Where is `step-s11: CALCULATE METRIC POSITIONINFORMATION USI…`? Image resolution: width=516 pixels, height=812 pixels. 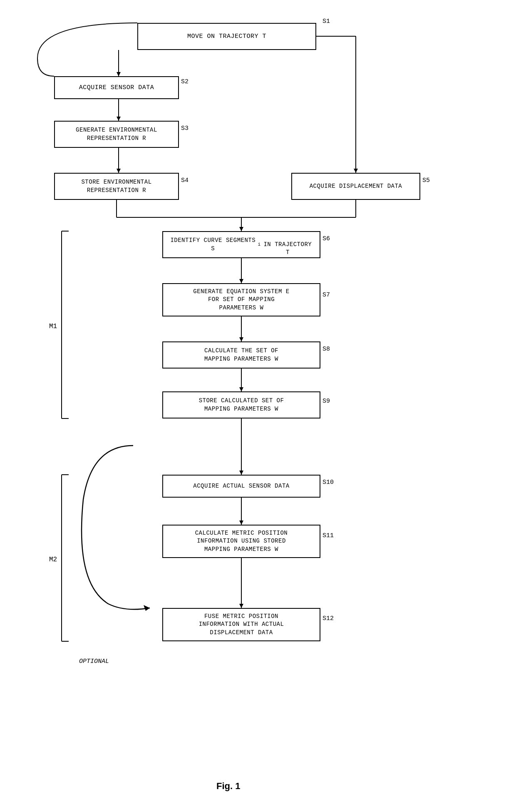
step-s11: CALCULATE METRIC POSITIONINFORMATION USI… is located at coordinates (241, 541).